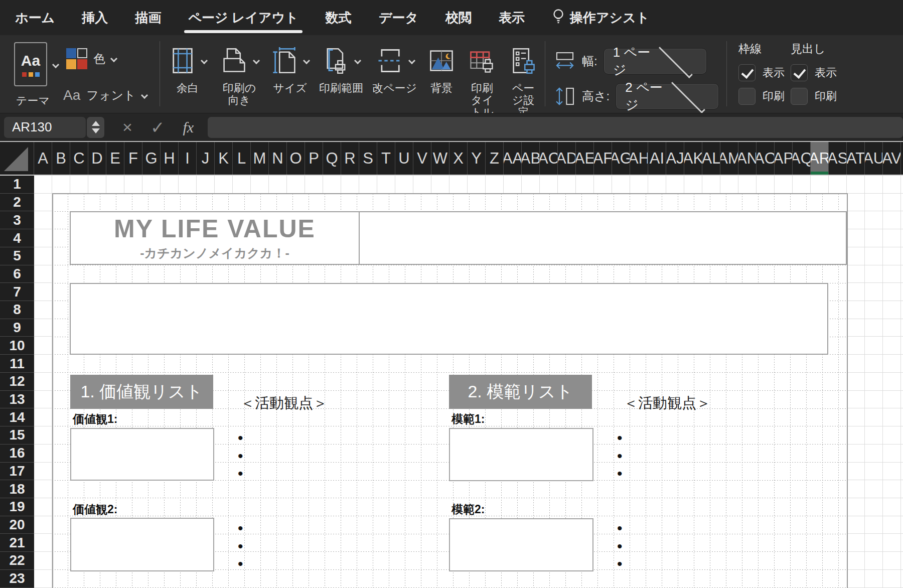 The image size is (903, 588). I want to click on row-header-5: 5, so click(17, 256).